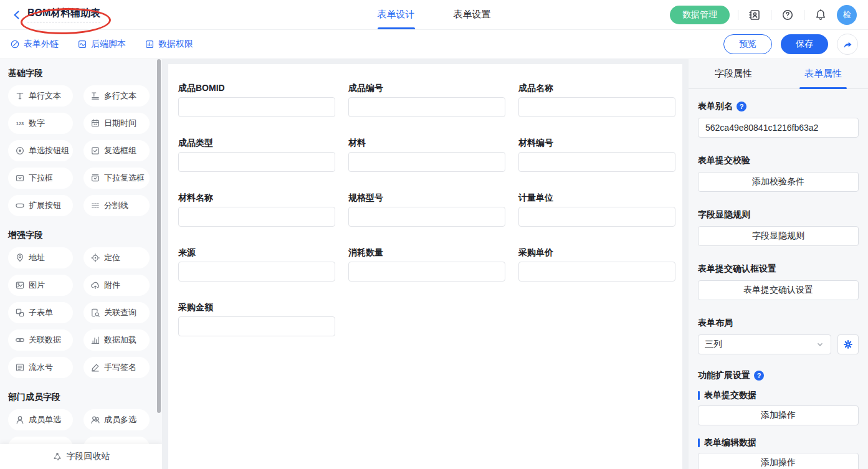  I want to click on text-single-icon, so click(20, 96).